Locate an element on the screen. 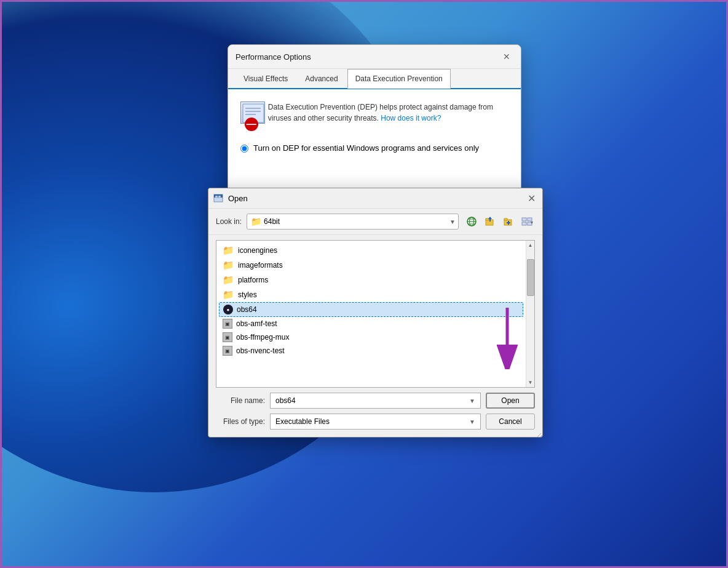 The height and width of the screenshot is (568, 728). file-item-name: obs-amf-test is located at coordinates (257, 324).